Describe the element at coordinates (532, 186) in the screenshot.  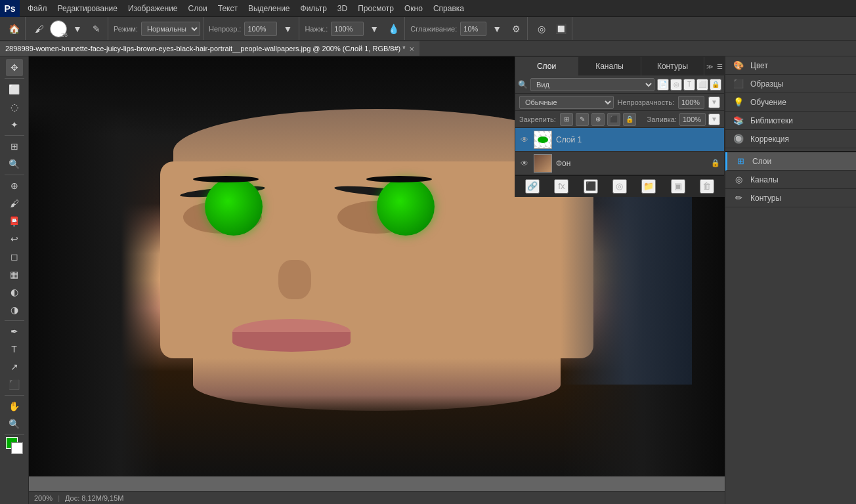
I see `link-layers-button: 🔗` at that location.